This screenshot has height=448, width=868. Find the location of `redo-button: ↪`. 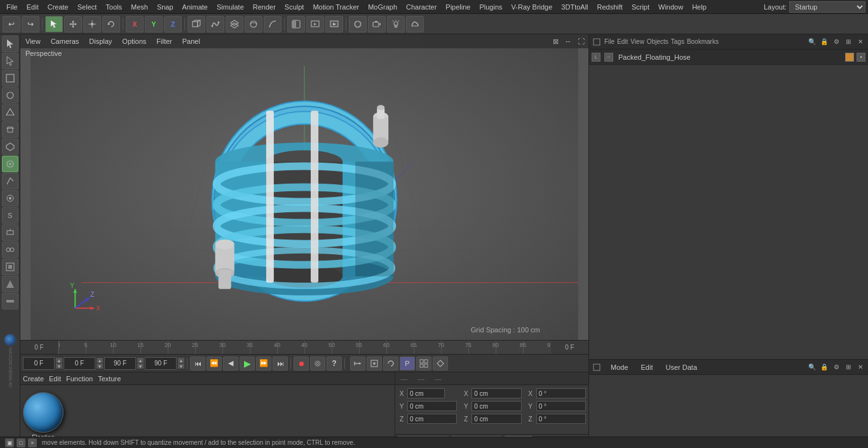

redo-button: ↪ is located at coordinates (31, 24).